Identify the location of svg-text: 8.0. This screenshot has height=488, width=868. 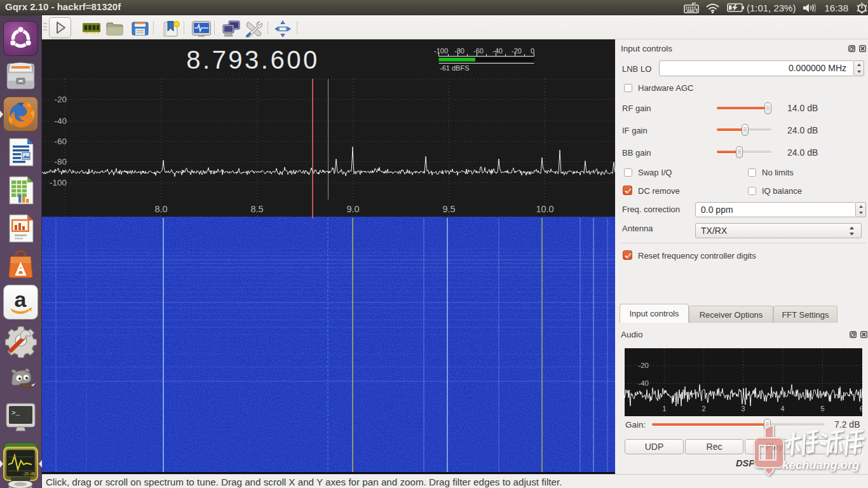
(161, 209).